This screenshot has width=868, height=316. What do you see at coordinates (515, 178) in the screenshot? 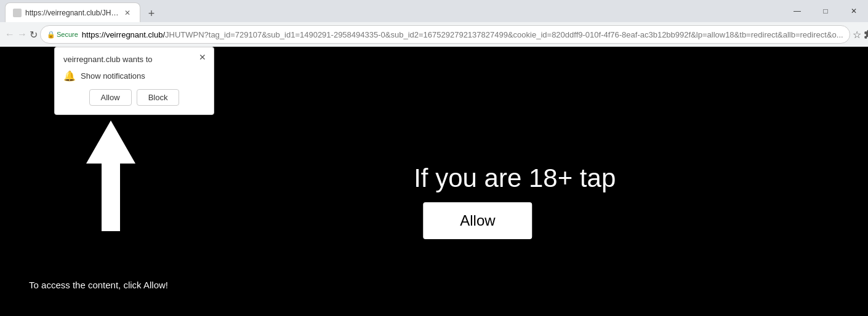
I see `main-heading: If you are 18+ tap` at bounding box center [515, 178].